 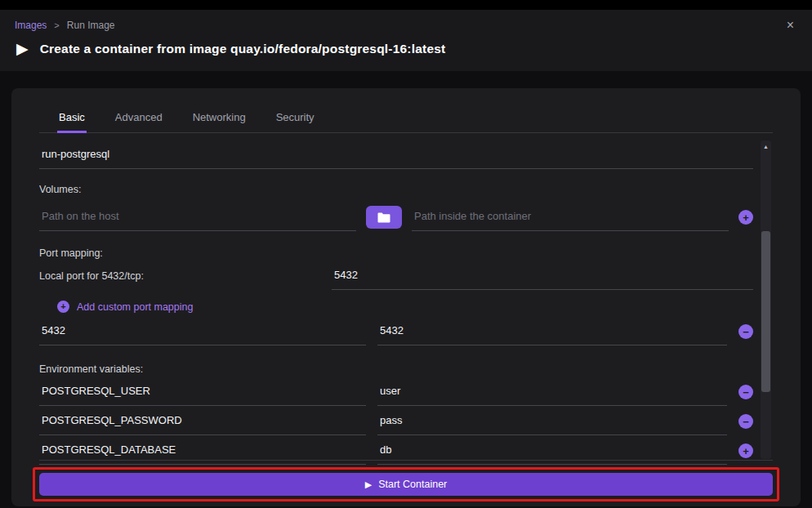 I want to click on add-volume-button: +, so click(x=746, y=217).